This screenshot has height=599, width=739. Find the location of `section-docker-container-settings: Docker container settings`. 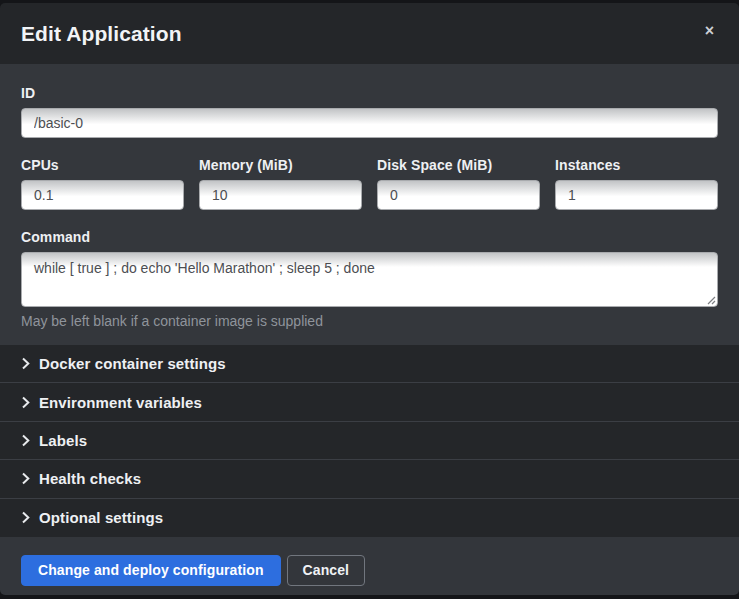

section-docker-container-settings: Docker container settings is located at coordinates (370, 364).